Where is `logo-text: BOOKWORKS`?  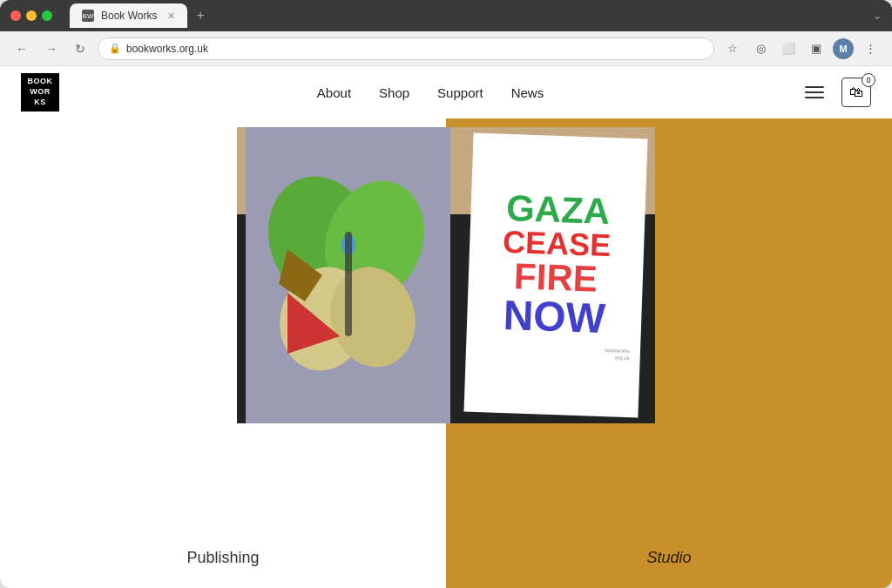
logo-text: BOOKWORKS is located at coordinates (40, 92).